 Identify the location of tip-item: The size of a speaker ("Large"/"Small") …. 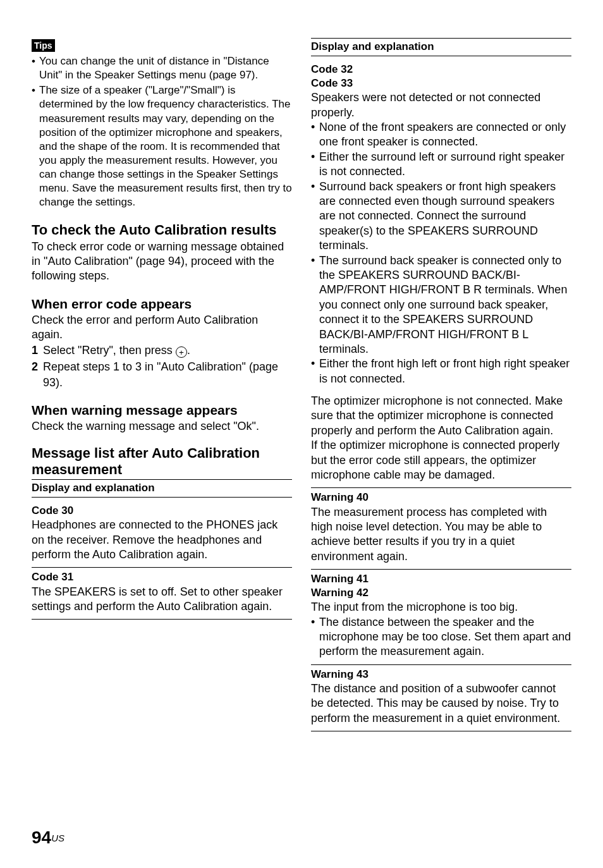
(162, 147).